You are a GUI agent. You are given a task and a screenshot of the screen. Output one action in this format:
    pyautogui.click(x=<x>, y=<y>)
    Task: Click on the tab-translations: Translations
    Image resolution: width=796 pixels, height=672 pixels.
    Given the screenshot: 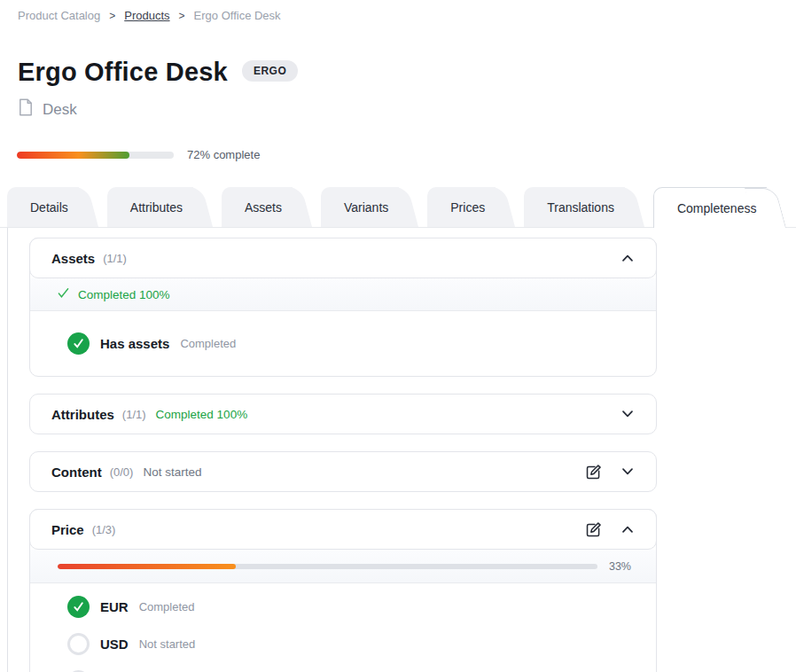 What is the action you would take?
    pyautogui.click(x=574, y=207)
    